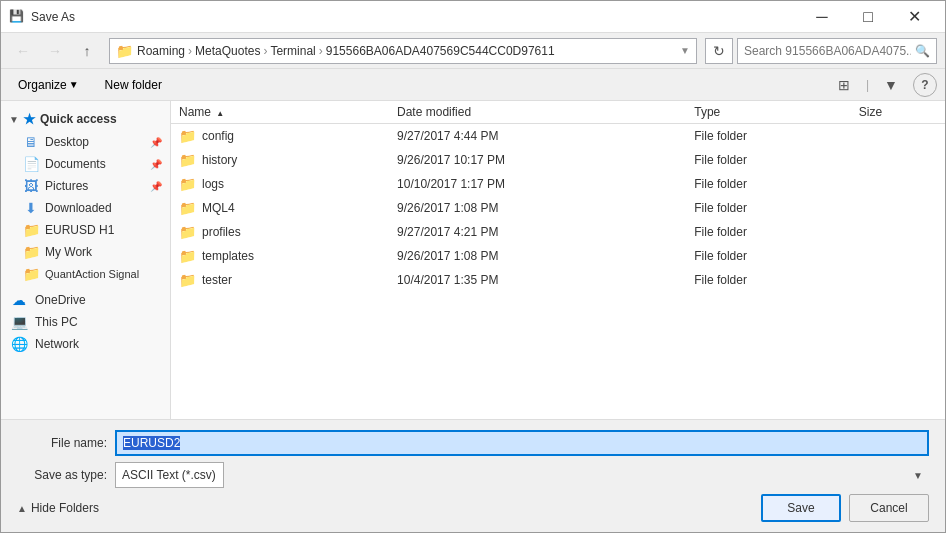 The width and height of the screenshot is (946, 533). I want to click on sidebar-item-quantaction: 📁 QuantAction Signal, so click(86, 274).